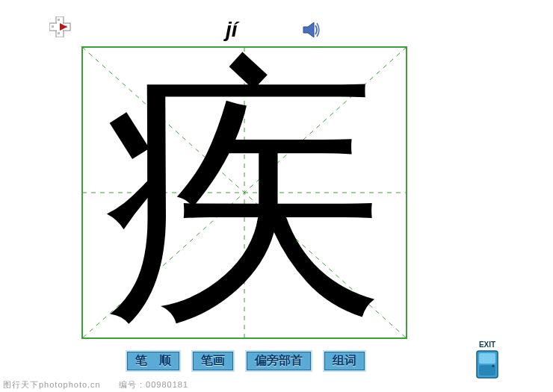 This screenshot has width=553, height=392. I want to click on footer-id-value: 00980181, so click(167, 385).